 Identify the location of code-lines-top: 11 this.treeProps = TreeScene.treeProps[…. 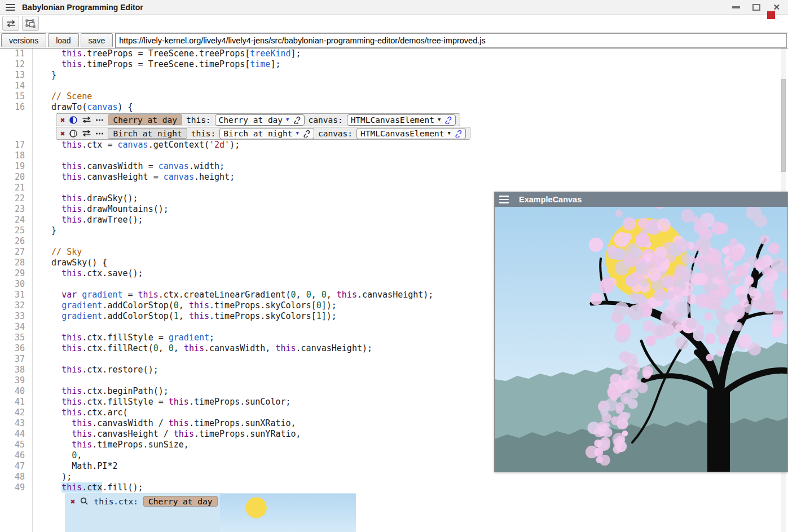
(394, 81).